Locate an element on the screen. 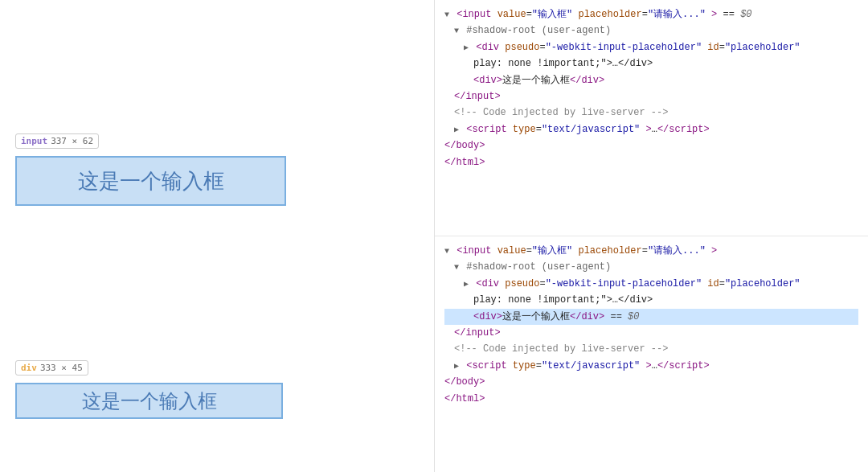 This screenshot has height=472, width=868. devtools-line: <div>这是一个输入框</div> is located at coordinates (651, 80).